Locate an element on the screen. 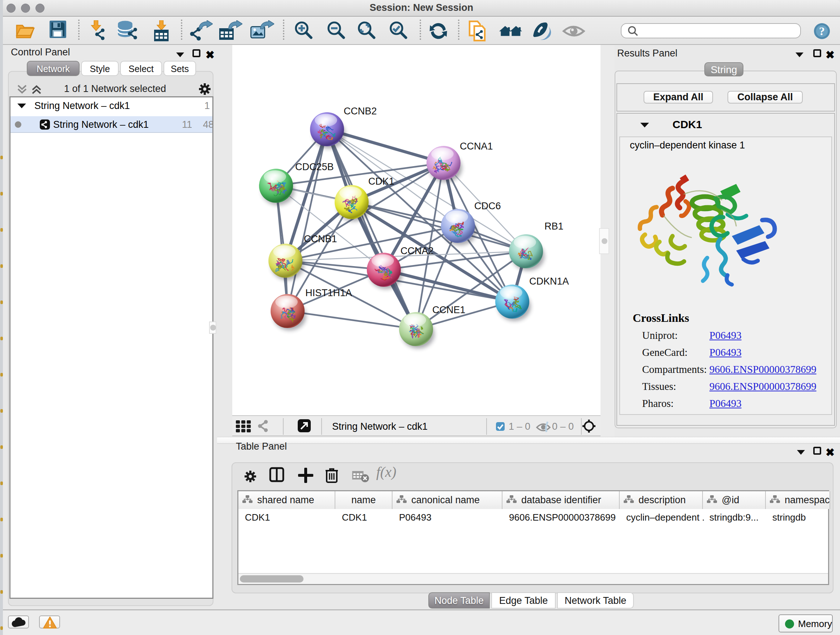 The image size is (840, 635). svg-text: CDC25B is located at coordinates (314, 167).